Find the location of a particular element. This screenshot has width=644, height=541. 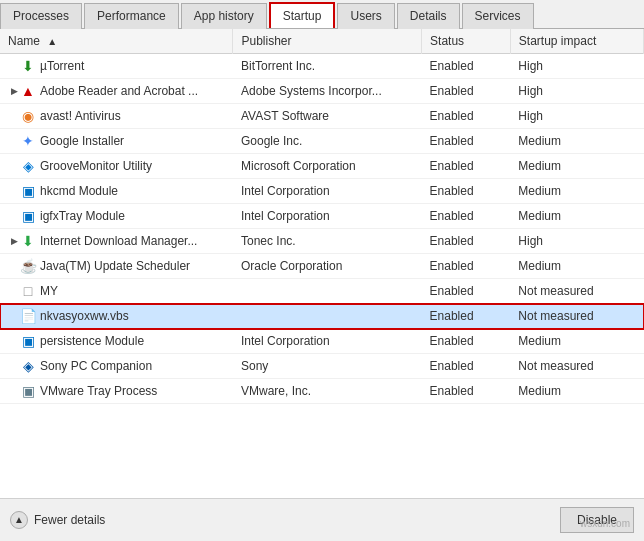

col-impact-label: Startup impact is located at coordinates (558, 41).